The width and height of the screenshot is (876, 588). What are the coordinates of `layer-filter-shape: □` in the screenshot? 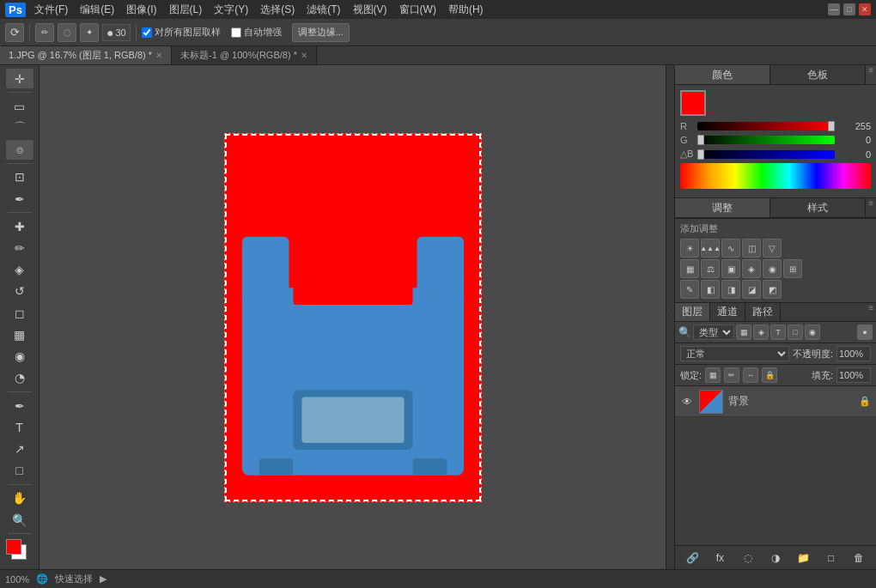 It's located at (795, 332).